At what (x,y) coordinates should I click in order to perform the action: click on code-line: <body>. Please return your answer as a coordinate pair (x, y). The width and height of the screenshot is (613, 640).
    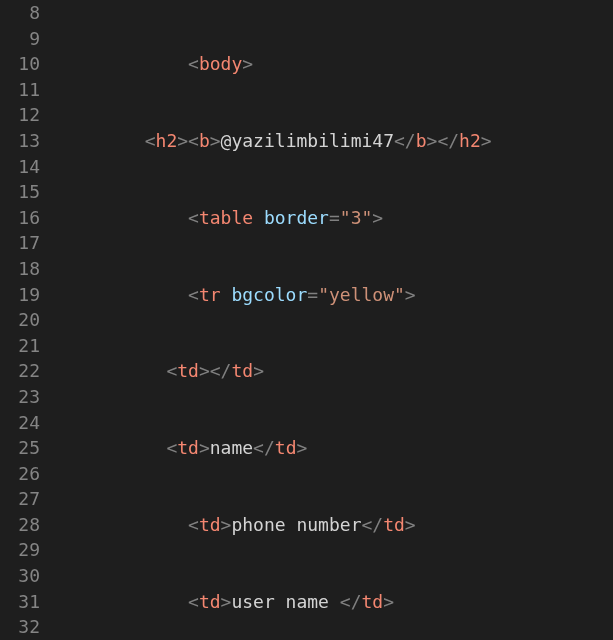
    Looking at the image, I should click on (336, 64).